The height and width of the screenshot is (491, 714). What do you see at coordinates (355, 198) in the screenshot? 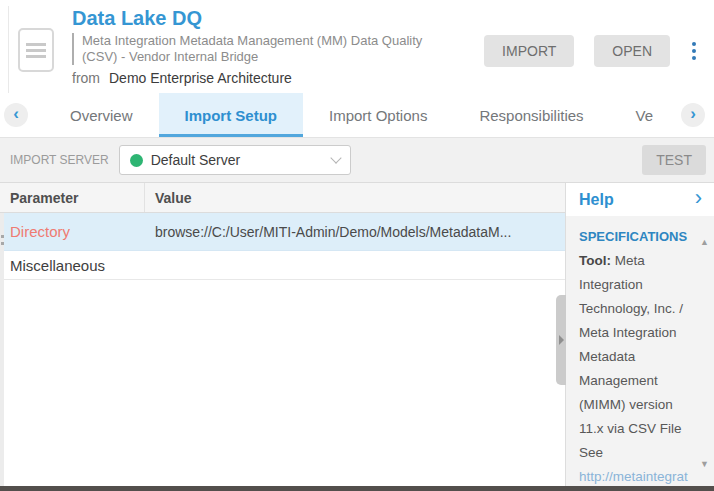
I see `column-header-value: Value` at bounding box center [355, 198].